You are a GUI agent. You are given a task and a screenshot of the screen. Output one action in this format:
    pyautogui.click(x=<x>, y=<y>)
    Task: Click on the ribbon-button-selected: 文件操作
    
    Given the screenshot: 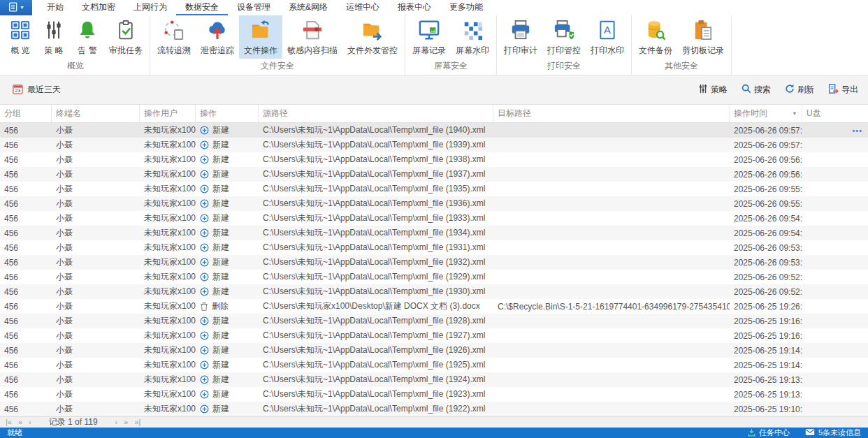 What is the action you would take?
    pyautogui.click(x=261, y=37)
    